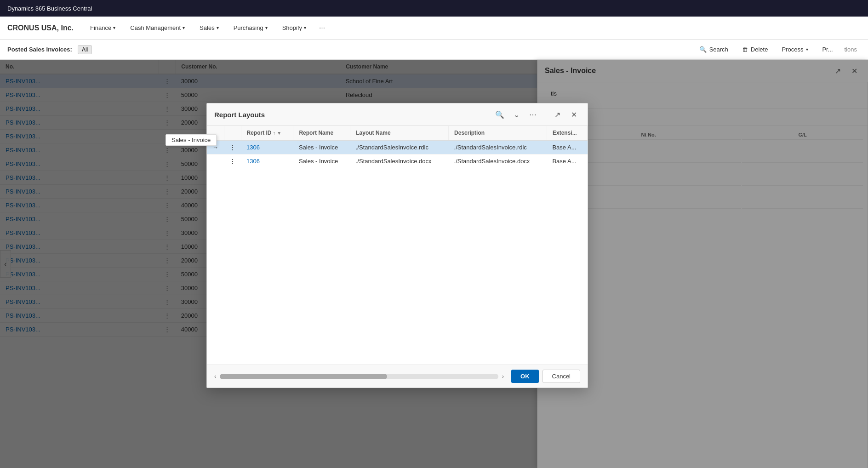 The height and width of the screenshot is (468, 868). I want to click on page-label: Posted Sales Invoices:, so click(40, 50).